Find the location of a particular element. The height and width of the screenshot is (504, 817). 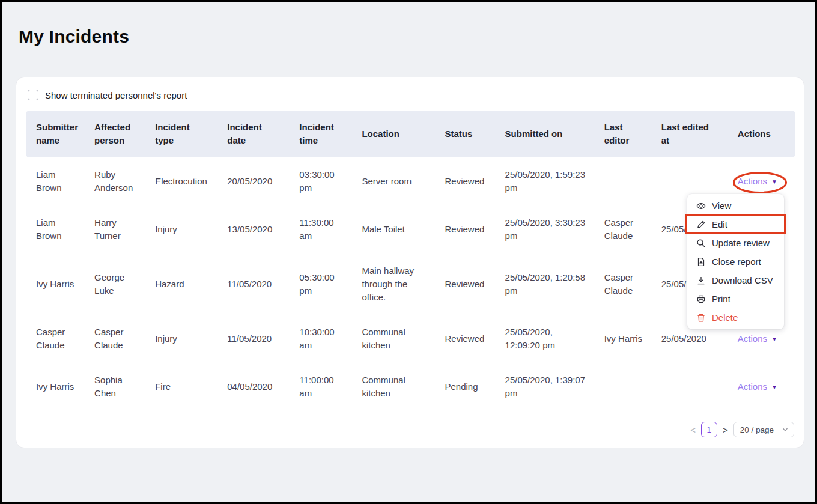

menu-item-view: View is located at coordinates (735, 205).